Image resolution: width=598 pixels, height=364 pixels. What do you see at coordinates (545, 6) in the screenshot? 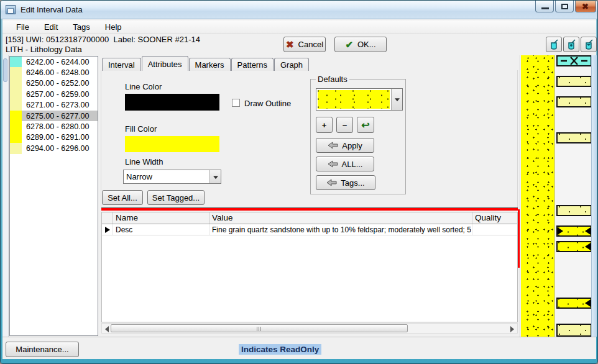
I see `minimize-button` at bounding box center [545, 6].